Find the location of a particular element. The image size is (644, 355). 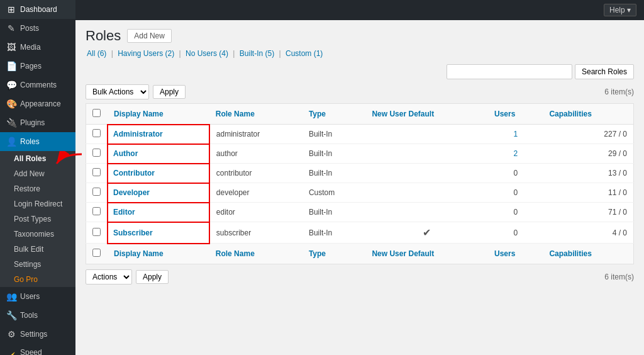

bulk-actions-select-bottom: Actions is located at coordinates (109, 277).